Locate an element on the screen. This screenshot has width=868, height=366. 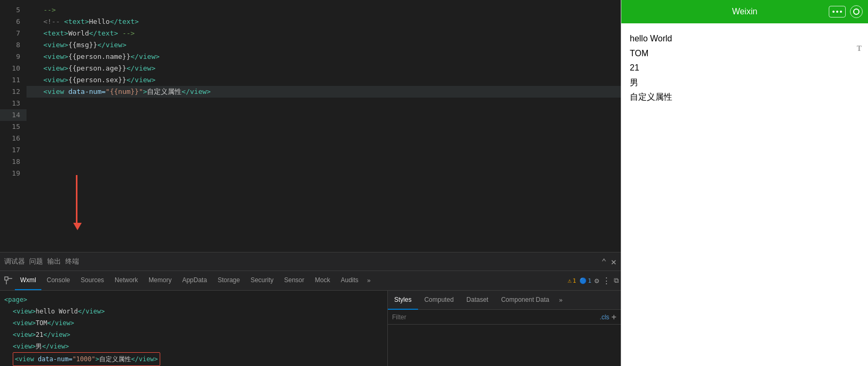
tab-appdata: AppData is located at coordinates (194, 281).